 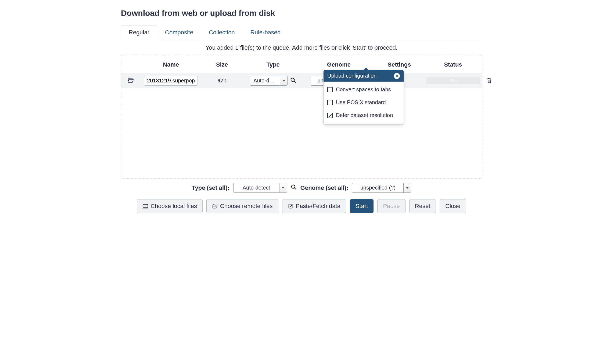 I want to click on paste-fetch-button: Paste/Fetch data, so click(x=314, y=206).